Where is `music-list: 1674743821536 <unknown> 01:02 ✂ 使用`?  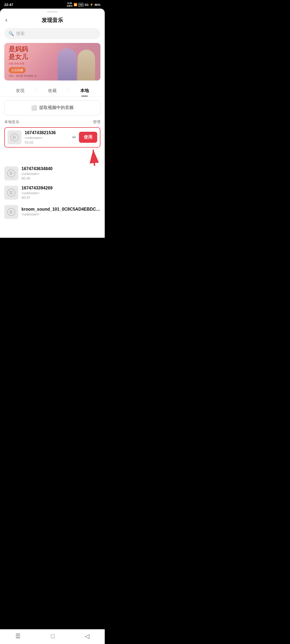
music-list: 1674743821536 <unknown> 01:02 ✂ 使用 is located at coordinates (52, 174).